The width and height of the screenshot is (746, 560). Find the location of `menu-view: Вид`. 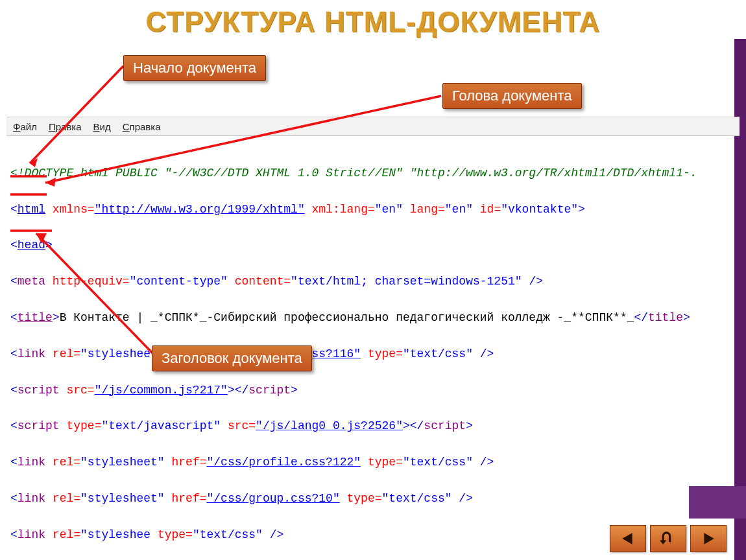

menu-view: Вид is located at coordinates (102, 127).